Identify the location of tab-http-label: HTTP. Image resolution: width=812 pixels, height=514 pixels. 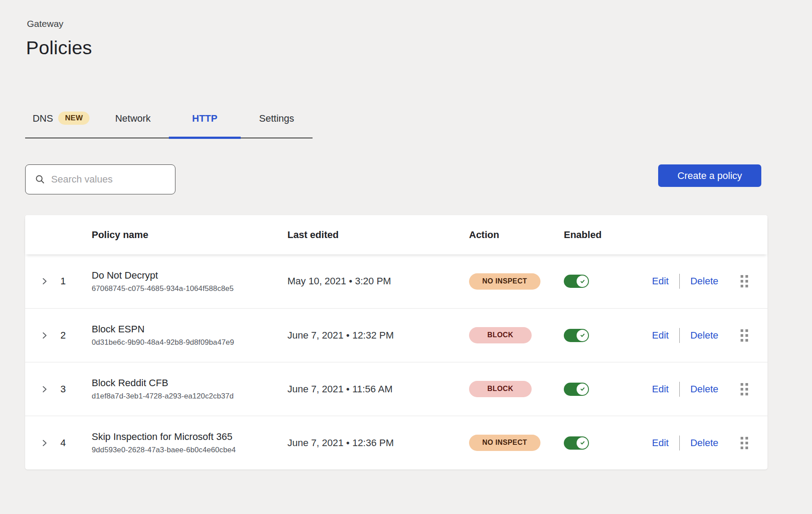
(205, 119).